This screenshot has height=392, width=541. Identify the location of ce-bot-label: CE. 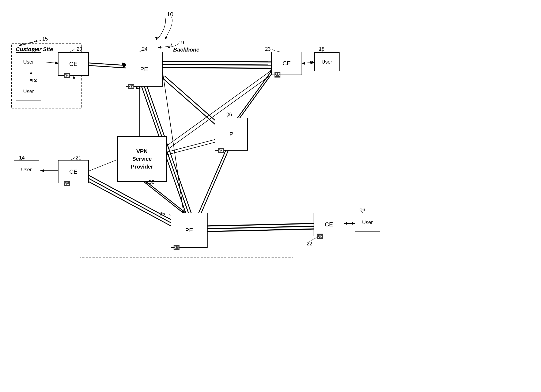
(329, 225).